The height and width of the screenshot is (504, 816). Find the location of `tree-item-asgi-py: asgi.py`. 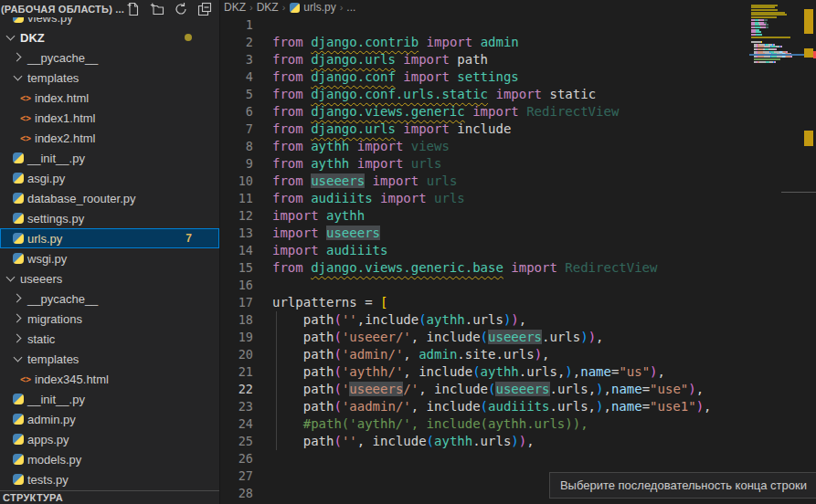

tree-item-asgi-py: asgi.py is located at coordinates (110, 178).